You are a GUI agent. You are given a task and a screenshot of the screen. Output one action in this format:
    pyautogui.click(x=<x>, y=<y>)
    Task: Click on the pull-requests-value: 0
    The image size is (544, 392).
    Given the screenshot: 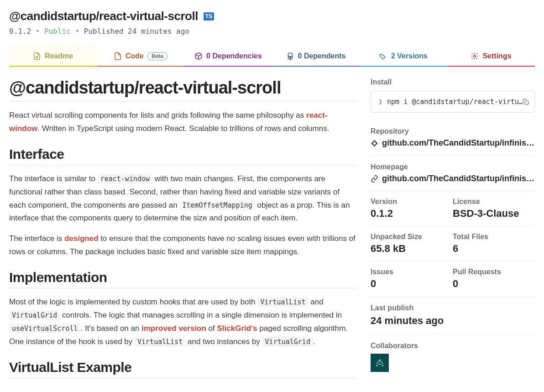 What is the action you would take?
    pyautogui.click(x=494, y=284)
    